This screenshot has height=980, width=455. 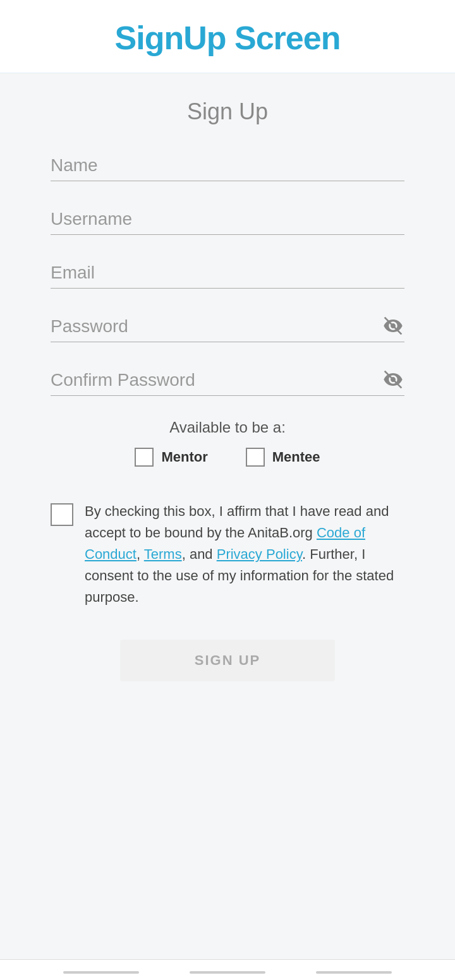 What do you see at coordinates (255, 457) in the screenshot?
I see `mentee-checkbox` at bounding box center [255, 457].